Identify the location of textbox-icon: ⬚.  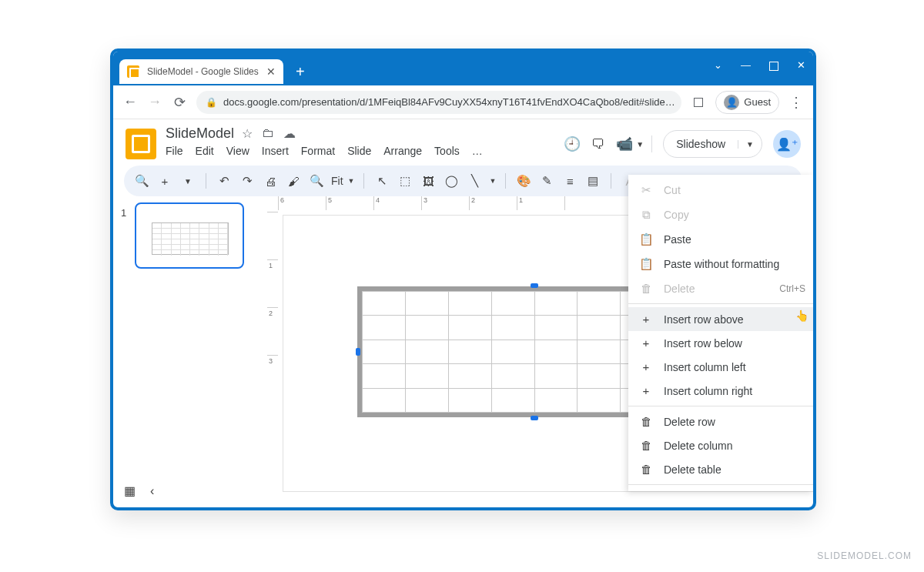
(405, 181).